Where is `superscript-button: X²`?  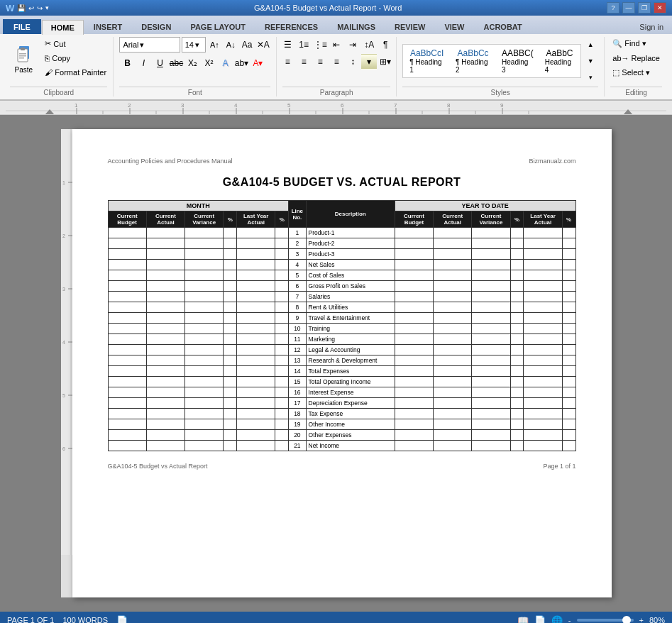
superscript-button: X² is located at coordinates (209, 63).